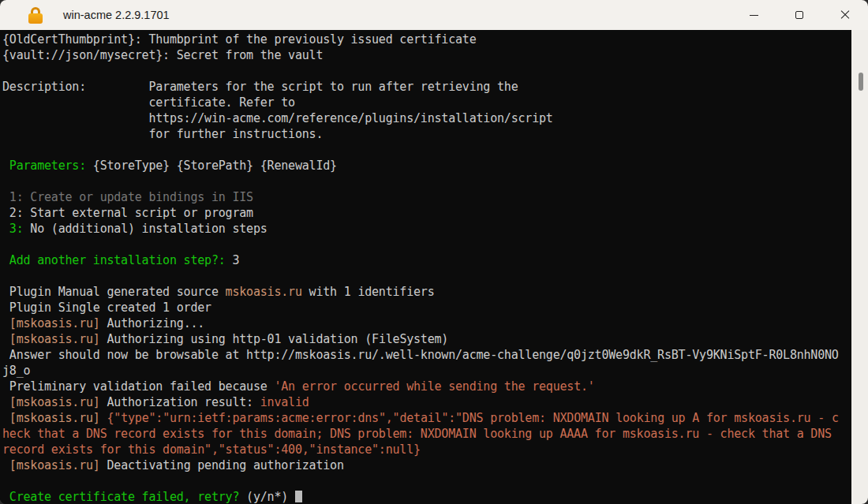  What do you see at coordinates (427, 355) in the screenshot?
I see `terminal-line: Answer should now be browsable at http:/…` at bounding box center [427, 355].